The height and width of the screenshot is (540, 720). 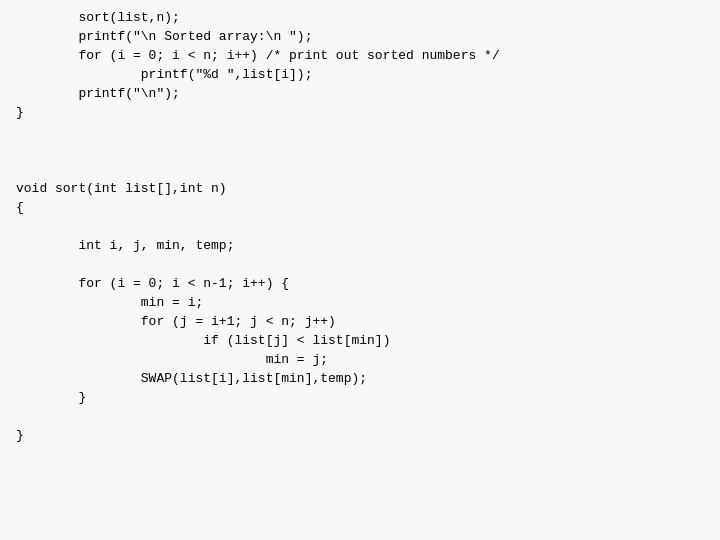 I want to click on code-line: if (list[j] < list[min]), so click(x=360, y=340).